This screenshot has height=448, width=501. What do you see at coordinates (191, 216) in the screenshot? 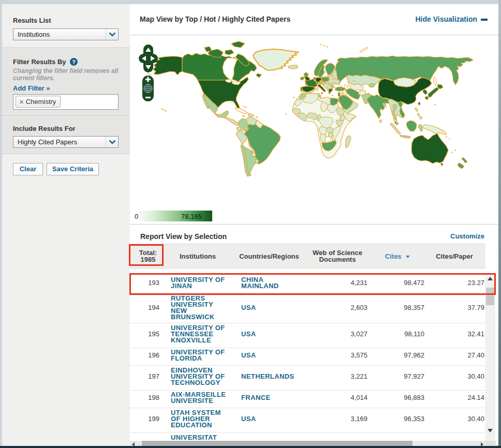
I see `svg-text: 78,165` at bounding box center [191, 216].